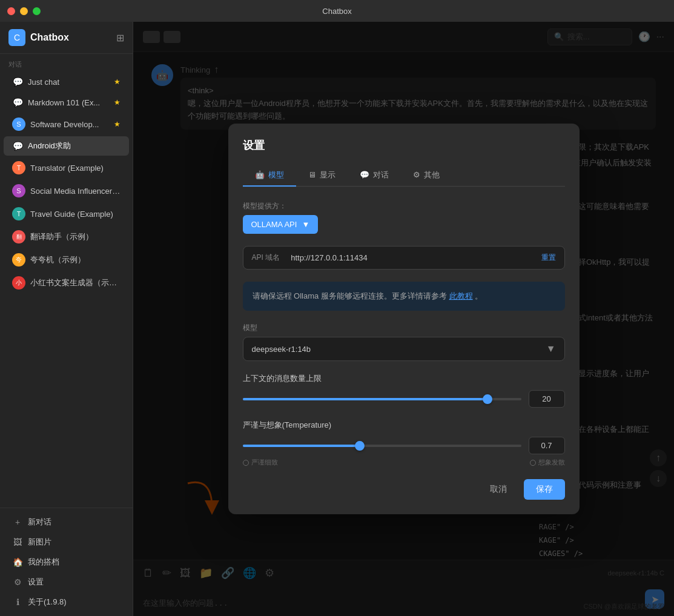 The width and height of the screenshot is (674, 616). What do you see at coordinates (404, 399) in the screenshot?
I see `context-limit-slider-row: 20` at bounding box center [404, 399].